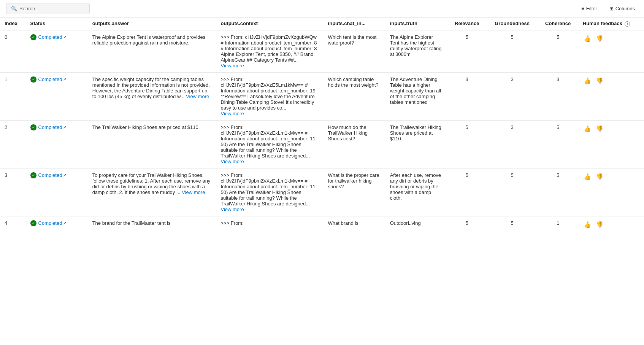 The width and height of the screenshot is (644, 345). I want to click on cell-answer: The Alpine Explorer Tent is waterproof a…, so click(152, 51).